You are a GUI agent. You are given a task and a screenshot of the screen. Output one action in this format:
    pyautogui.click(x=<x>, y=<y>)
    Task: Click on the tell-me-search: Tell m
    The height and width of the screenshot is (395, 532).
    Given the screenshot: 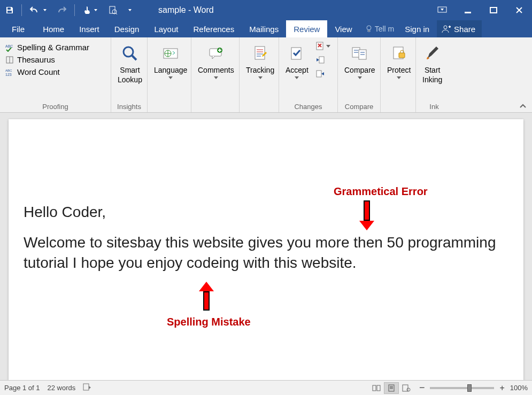 What is the action you would take?
    pyautogui.click(x=380, y=29)
    